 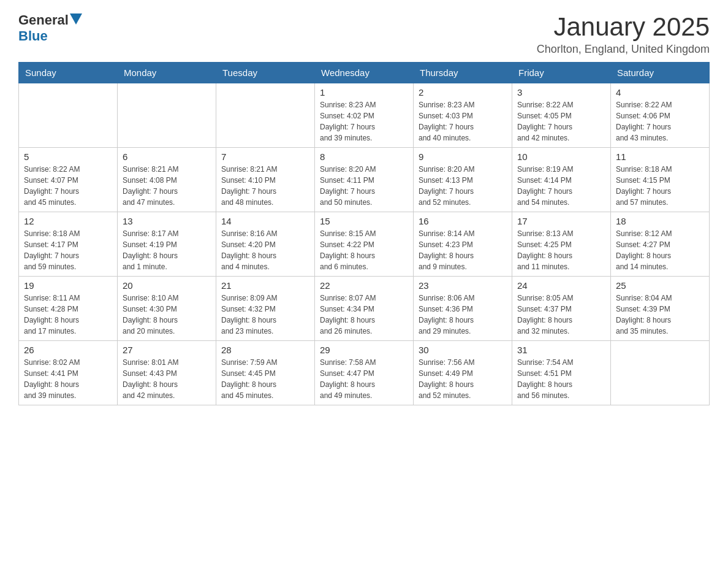 I want to click on day-number: 8, so click(x=364, y=157).